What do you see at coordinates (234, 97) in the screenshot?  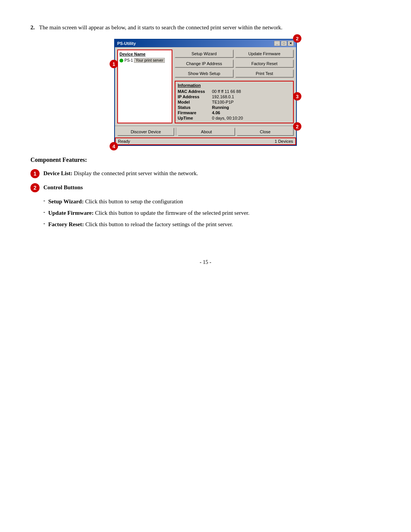 I see `info-ip-row: IP Address 192.168.0.1` at bounding box center [234, 97].